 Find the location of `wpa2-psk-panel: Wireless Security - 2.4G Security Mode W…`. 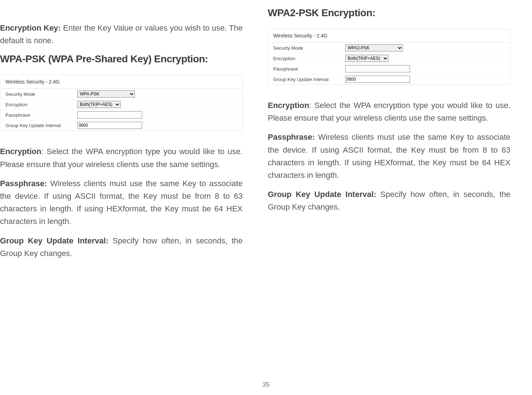

wpa2-psk-panel: Wireless Security - 2.4G Security Mode W… is located at coordinates (389, 57).